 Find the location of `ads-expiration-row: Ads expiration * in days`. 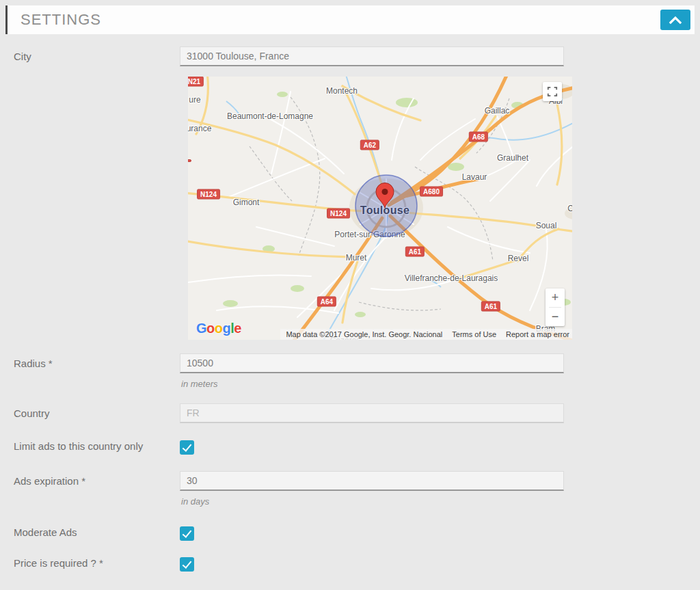

ads-expiration-row: Ads expiration * in days is located at coordinates (350, 489).